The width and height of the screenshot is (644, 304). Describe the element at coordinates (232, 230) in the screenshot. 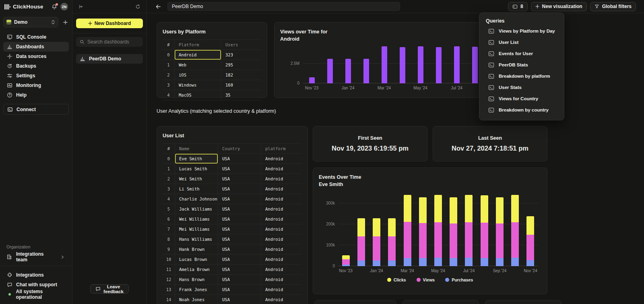

I see `table-row: 7Mei WilliamsUSAAndroid` at that location.